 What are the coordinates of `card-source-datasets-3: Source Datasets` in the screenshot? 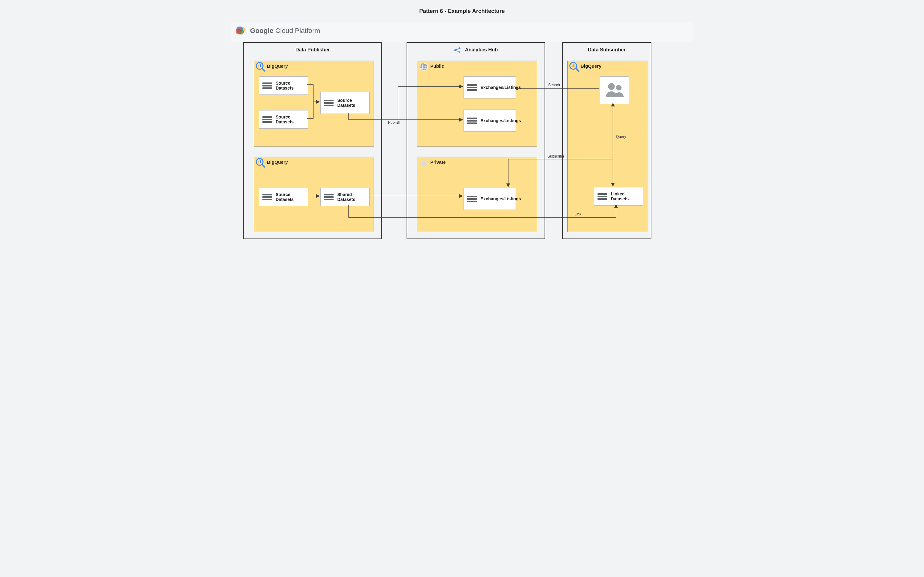 It's located at (283, 197).